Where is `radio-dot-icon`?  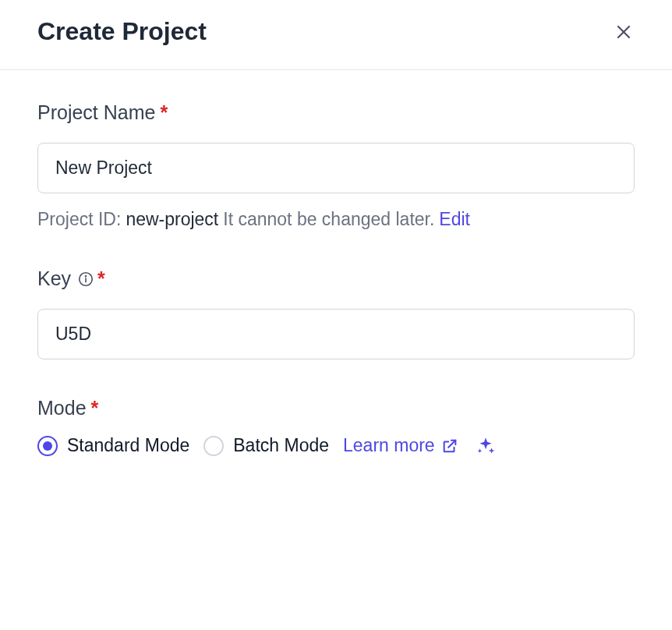 radio-dot-icon is located at coordinates (48, 446).